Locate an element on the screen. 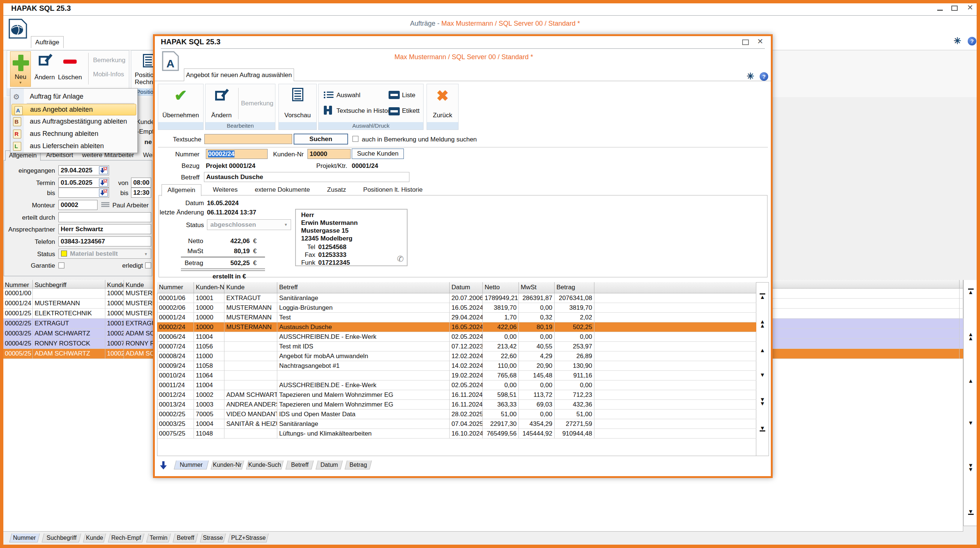 The image size is (980, 548). nummer-input: 00002/24 is located at coordinates (237, 154).